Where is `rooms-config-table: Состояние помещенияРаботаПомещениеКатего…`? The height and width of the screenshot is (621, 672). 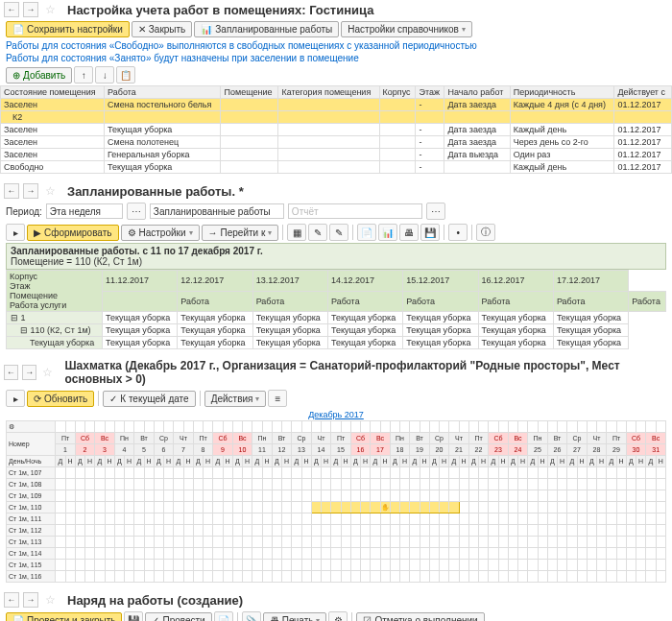
rooms-config-table: Состояние помещенияРаботаПомещениеКатего… is located at coordinates (336, 130).